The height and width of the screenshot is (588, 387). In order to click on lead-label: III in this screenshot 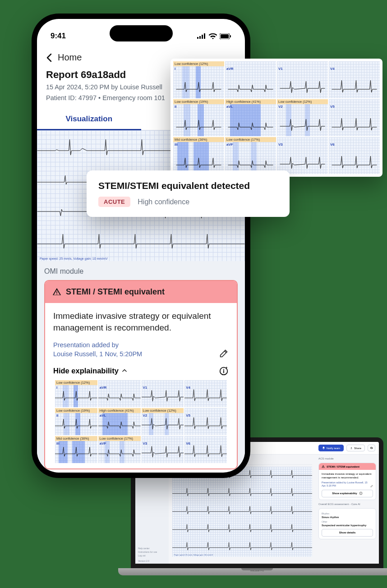, I will do `click(176, 144)`.